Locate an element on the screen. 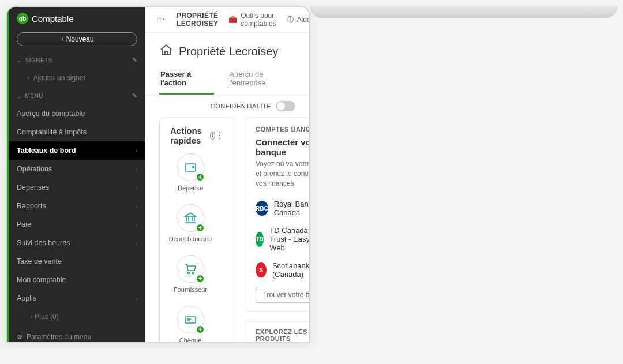  action-dépôt bancaire: +Dépôt bancaire is located at coordinates (190, 223).